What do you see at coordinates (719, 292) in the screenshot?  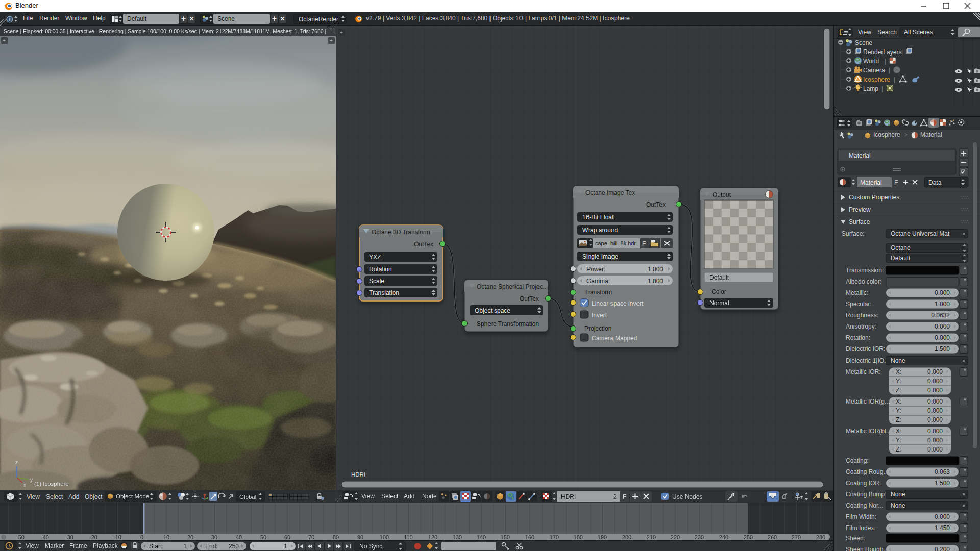 I see `svg-text: Color` at bounding box center [719, 292].